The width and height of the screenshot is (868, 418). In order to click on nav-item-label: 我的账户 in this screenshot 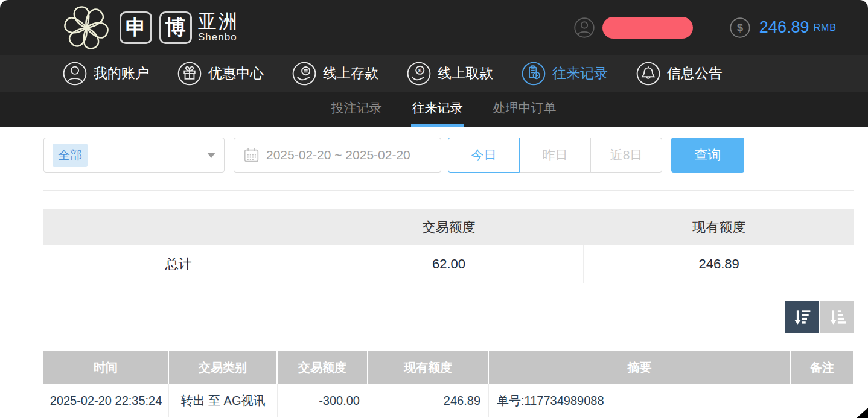, I will do `click(121, 74)`.